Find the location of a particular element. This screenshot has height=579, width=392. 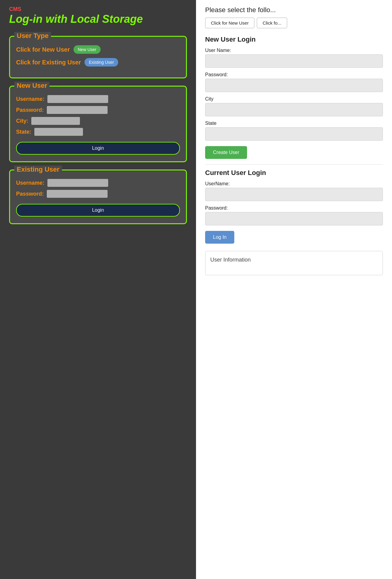

existing-username-input is located at coordinates (78, 183).